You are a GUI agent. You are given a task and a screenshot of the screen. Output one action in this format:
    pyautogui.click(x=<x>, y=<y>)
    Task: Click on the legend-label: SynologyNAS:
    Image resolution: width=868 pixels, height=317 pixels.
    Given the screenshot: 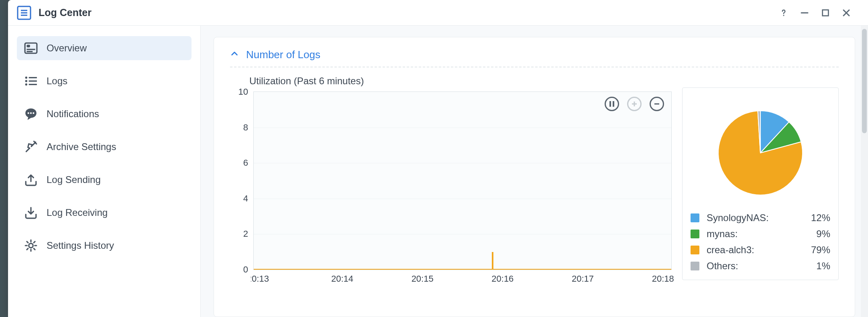 What is the action you would take?
    pyautogui.click(x=759, y=218)
    